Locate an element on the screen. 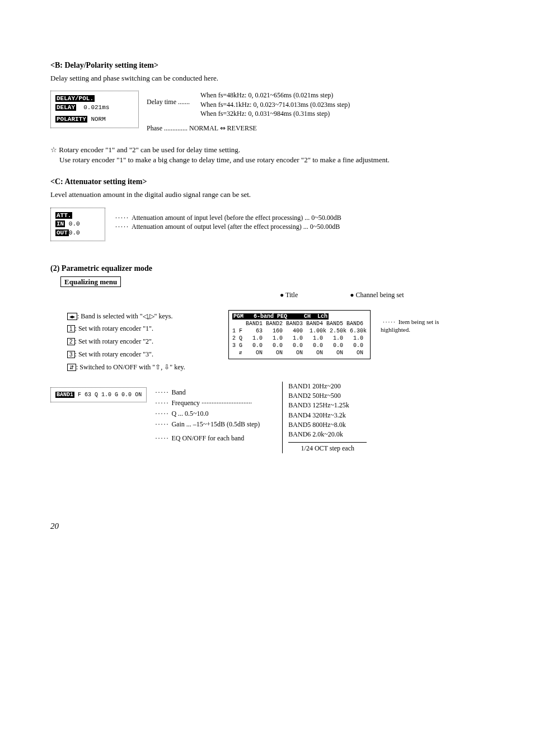  lcd-label-in: IN is located at coordinates (60, 224).